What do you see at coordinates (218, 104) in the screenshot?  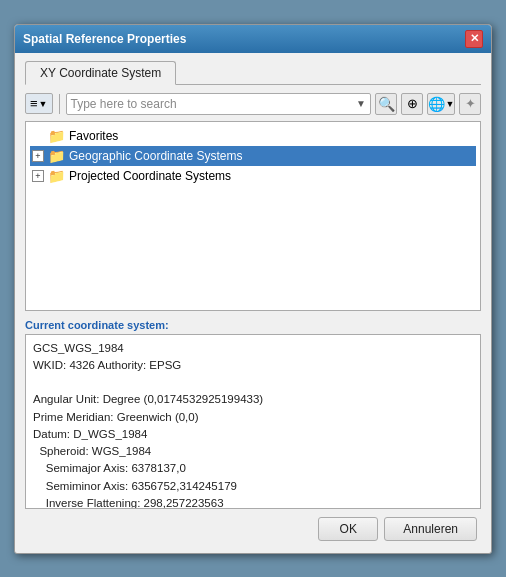 I see `search-combobox: Type here to search ▼` at bounding box center [218, 104].